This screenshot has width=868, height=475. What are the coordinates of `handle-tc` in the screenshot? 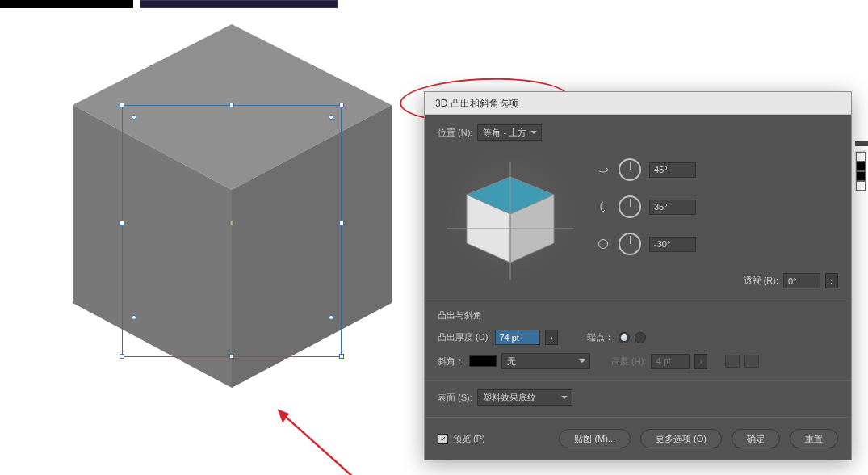 It's located at (232, 105).